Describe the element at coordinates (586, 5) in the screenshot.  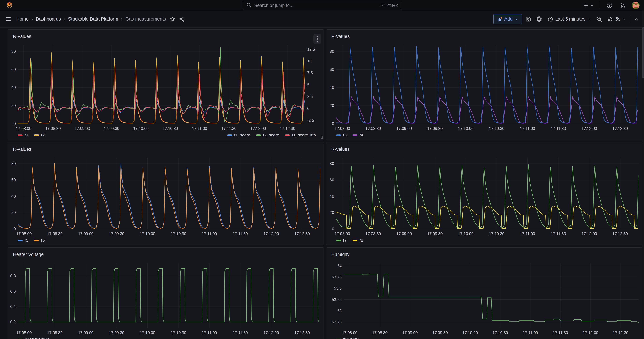
I see `plus-icon` at that location.